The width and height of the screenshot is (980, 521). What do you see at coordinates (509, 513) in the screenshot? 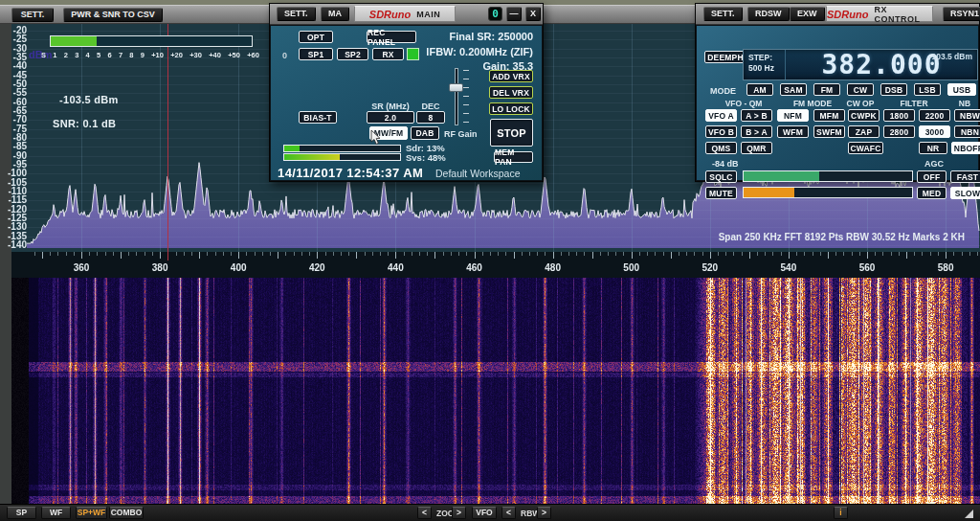
I see `rbw-decrease-button: <` at bounding box center [509, 513].